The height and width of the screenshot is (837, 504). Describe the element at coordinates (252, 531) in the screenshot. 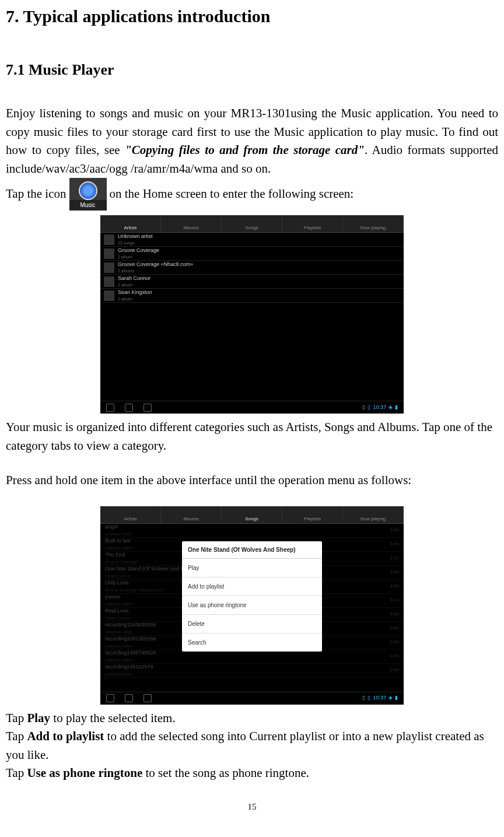

I see `list-item: angelUnknown artist3:45` at that location.